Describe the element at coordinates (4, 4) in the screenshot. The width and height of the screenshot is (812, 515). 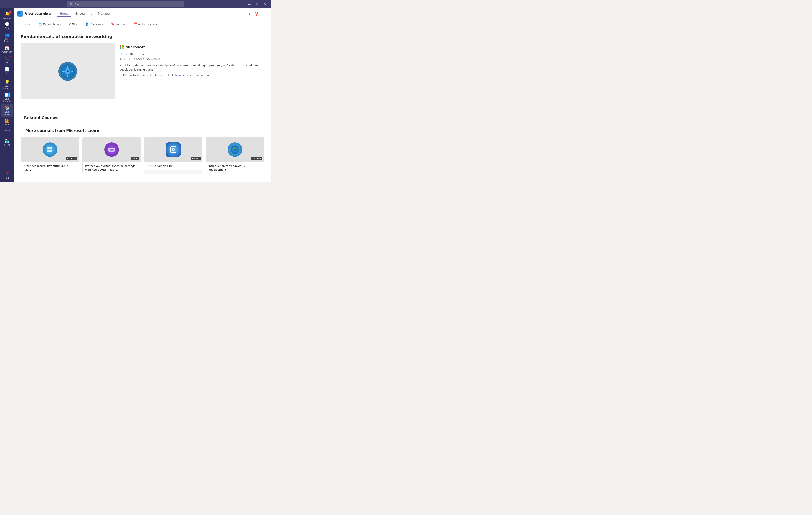
I see `back-nav-button: ‹` at that location.